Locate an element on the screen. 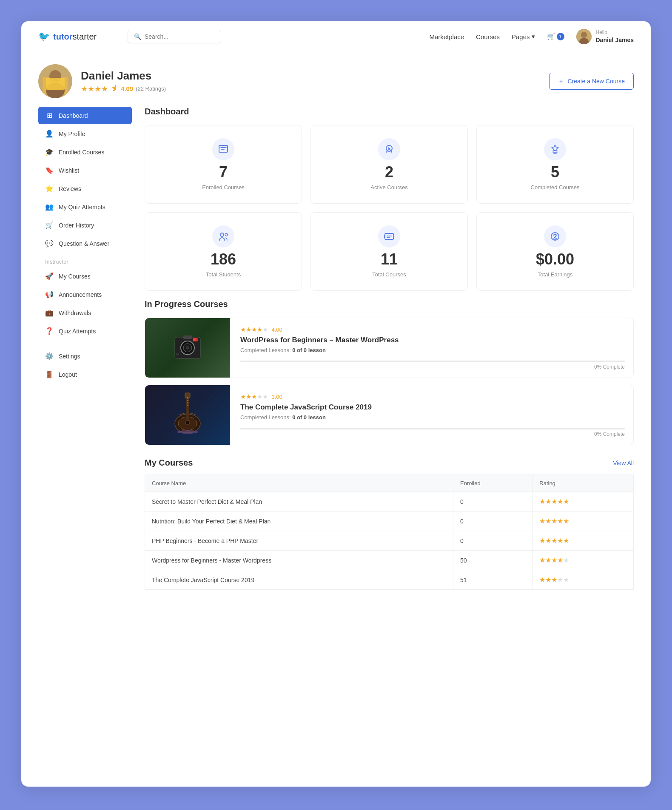 Image resolution: width=672 pixels, height=810 pixels. rating-number: 4.09 is located at coordinates (127, 88).